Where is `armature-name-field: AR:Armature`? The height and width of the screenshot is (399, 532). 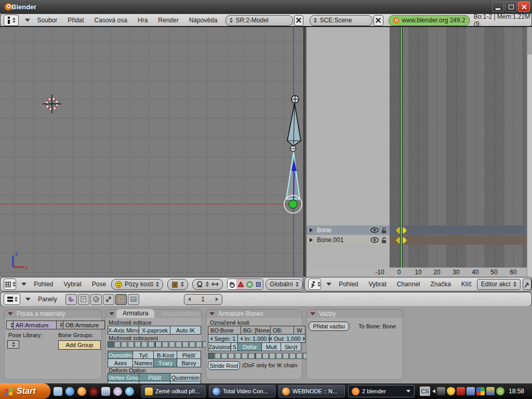
armature-name-field: AR:Armature is located at coordinates (37, 325).